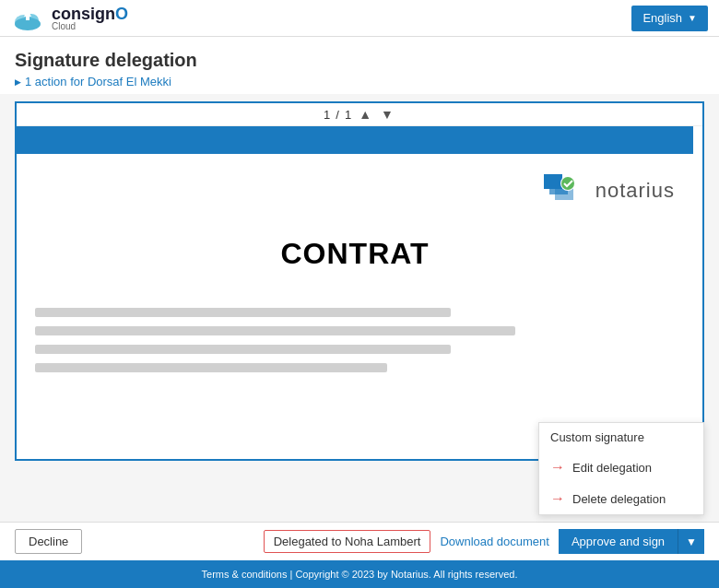 The height and width of the screenshot is (588, 719). I want to click on footer-text: Terms & conditions | Copyright © 2023 by…, so click(360, 574).